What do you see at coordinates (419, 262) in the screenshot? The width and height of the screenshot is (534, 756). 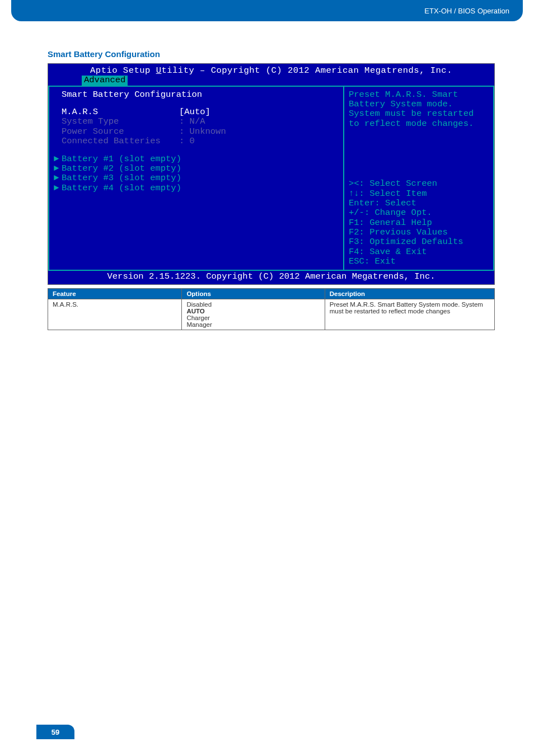 I see `nav-line: ESC: Exit` at bounding box center [419, 262].